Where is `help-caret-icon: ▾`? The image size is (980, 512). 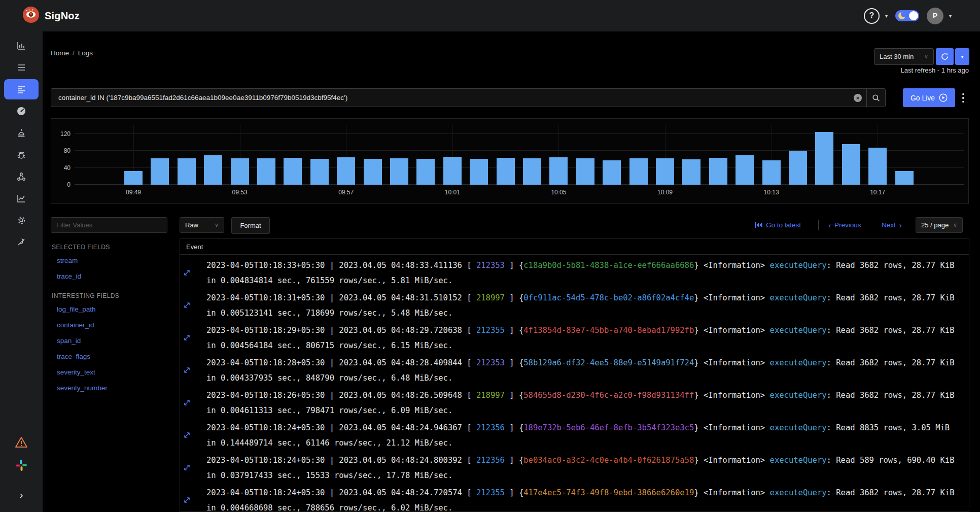
help-caret-icon: ▾ is located at coordinates (887, 16).